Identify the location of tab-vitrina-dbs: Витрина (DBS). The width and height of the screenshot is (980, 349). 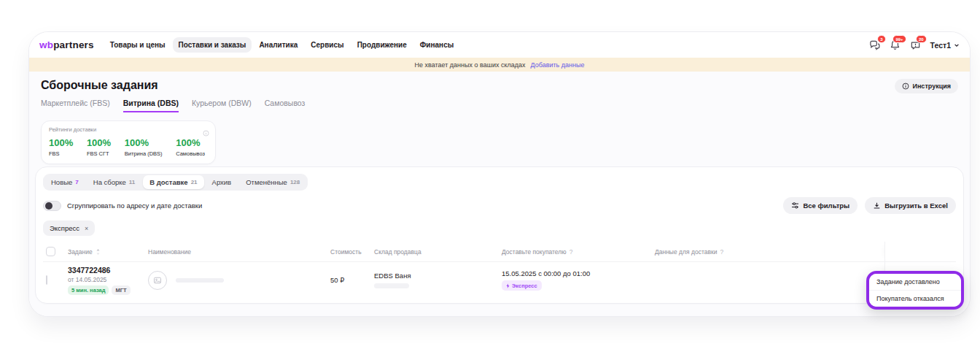
(151, 105).